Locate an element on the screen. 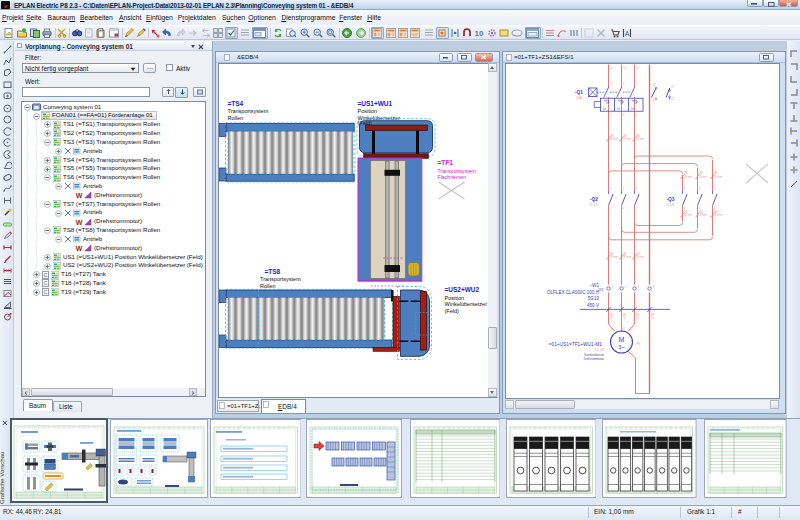 This screenshot has width=800, height=520. svg-text: Flachriemen is located at coordinates (452, 177).